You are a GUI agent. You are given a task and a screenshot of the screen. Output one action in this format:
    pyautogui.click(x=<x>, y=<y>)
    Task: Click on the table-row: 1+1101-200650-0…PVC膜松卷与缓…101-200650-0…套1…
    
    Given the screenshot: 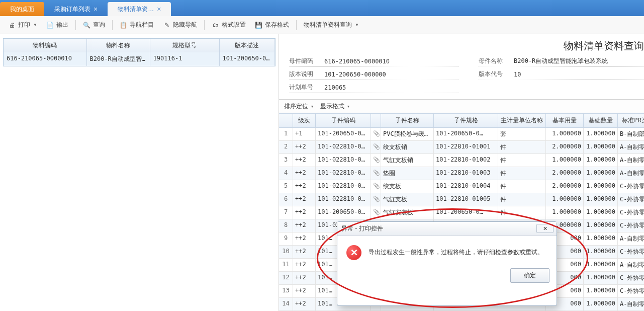 What is the action you would take?
    pyautogui.click(x=462, y=134)
    